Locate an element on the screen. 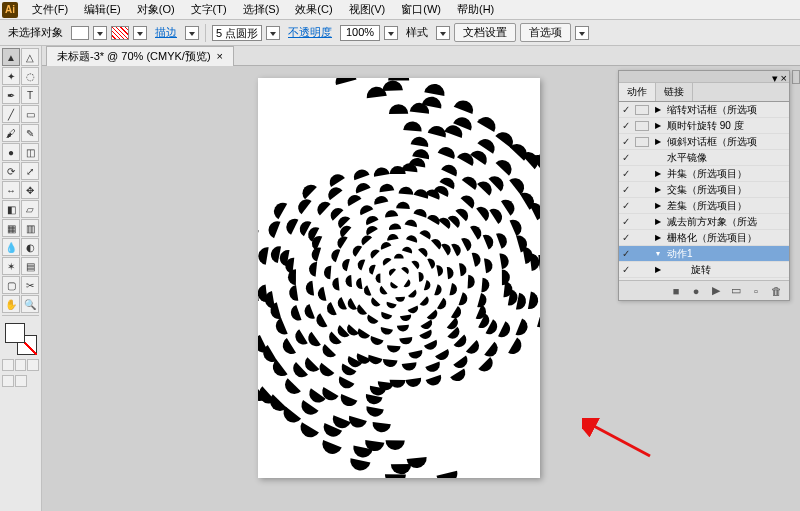 Image resolution: width=800 pixels, height=511 pixels. new-set-icon: ▭ is located at coordinates (736, 291).